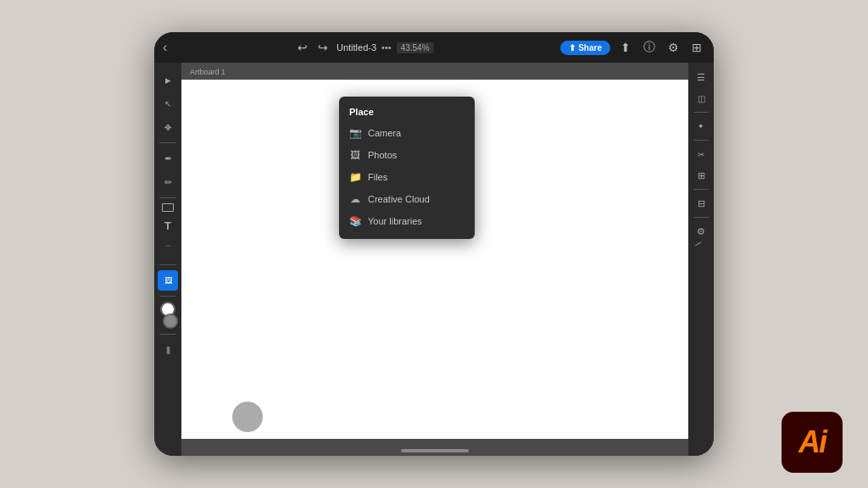  I want to click on rtool-cut: ✂, so click(701, 154).